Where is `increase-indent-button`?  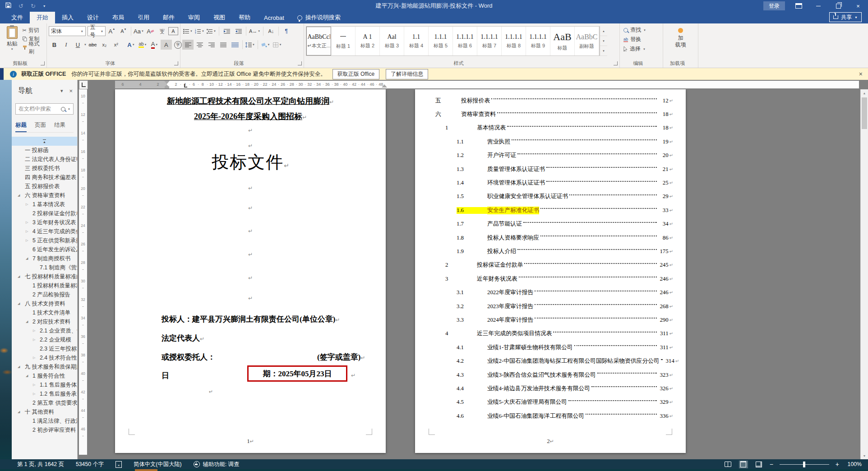
increase-indent-button is located at coordinates (238, 31).